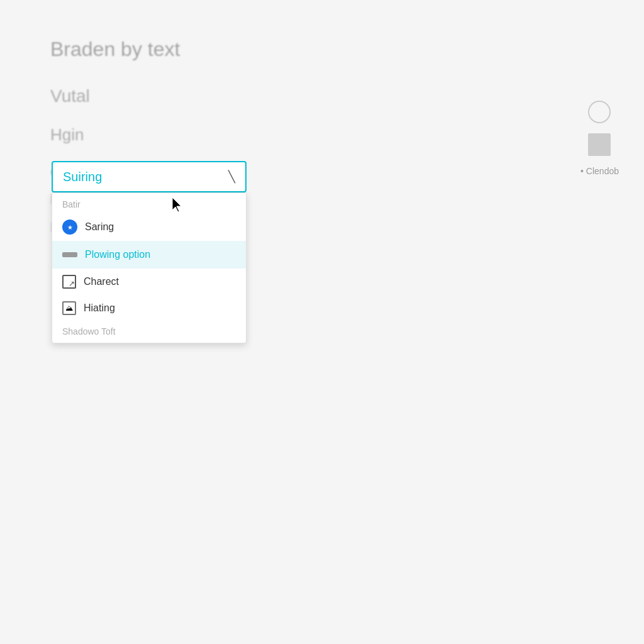  I want to click on right-panel: • Clendob, so click(600, 138).